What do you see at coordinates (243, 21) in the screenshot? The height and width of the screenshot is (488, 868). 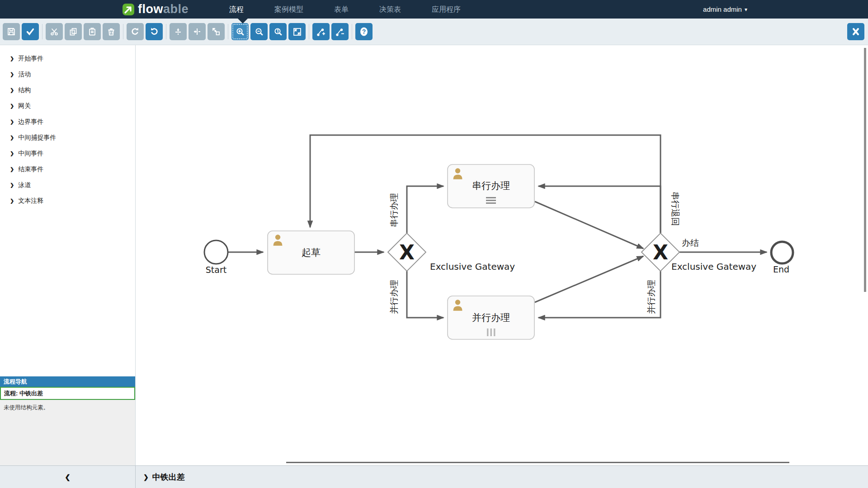 I see `active-tab-caret` at bounding box center [243, 21].